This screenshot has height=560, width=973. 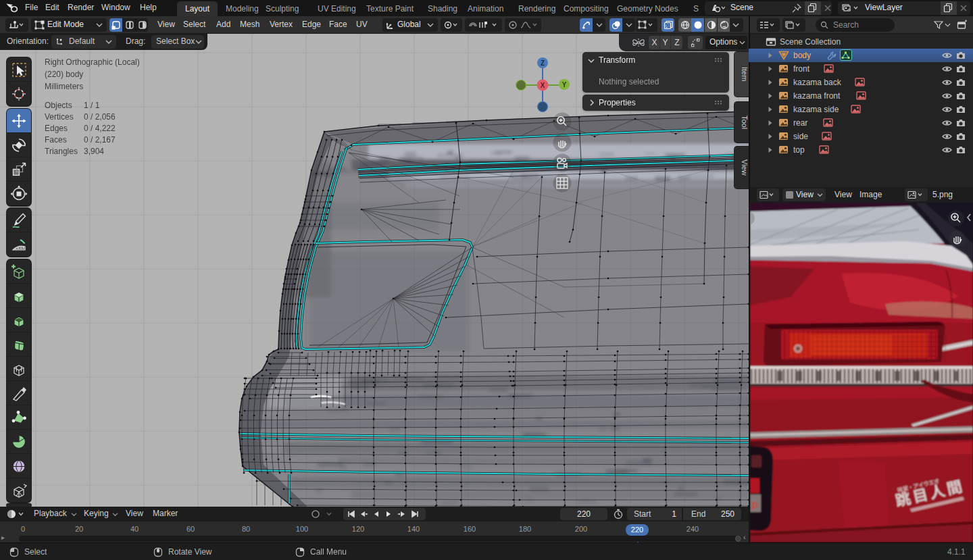 What do you see at coordinates (56, 128) in the screenshot?
I see `svg-text: Edges` at bounding box center [56, 128].